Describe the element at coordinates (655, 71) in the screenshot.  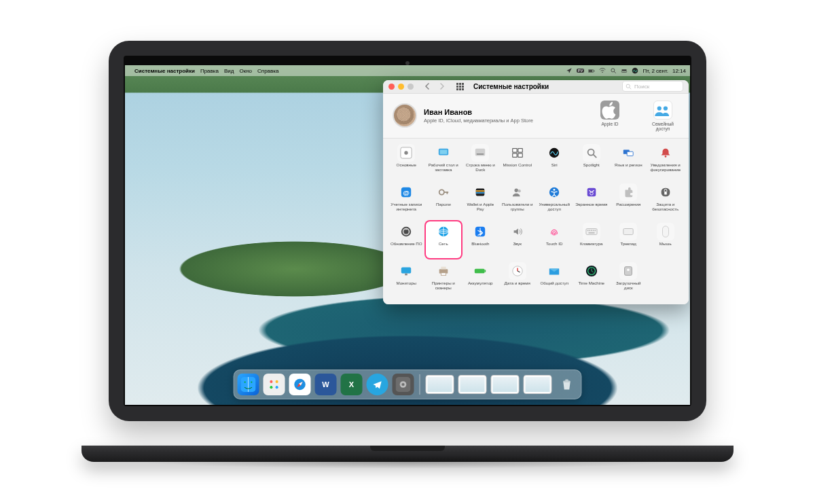
I see `menubar-date: Пт, 2 сент.` at that location.